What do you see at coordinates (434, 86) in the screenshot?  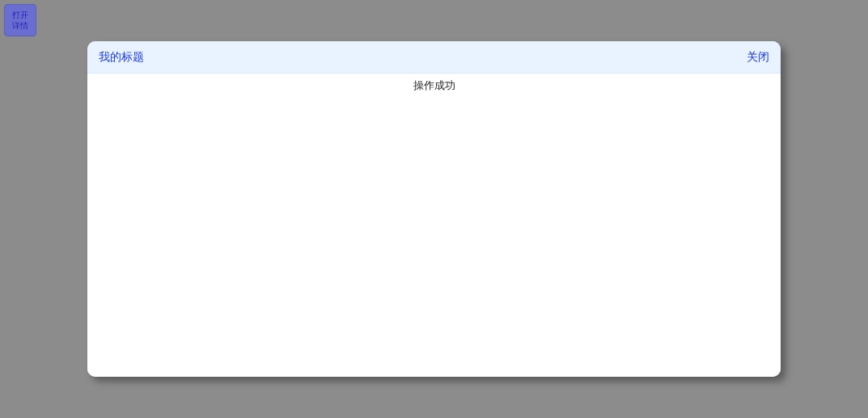 I see `modal-message: 操作成功` at bounding box center [434, 86].